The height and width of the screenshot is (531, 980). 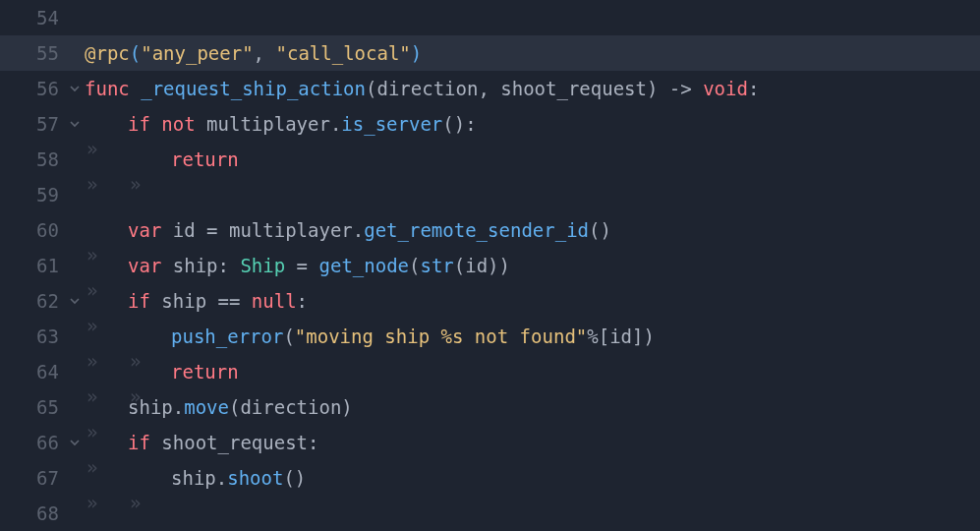 What do you see at coordinates (482, 266) in the screenshot?
I see `code-token: (id))` at bounding box center [482, 266].